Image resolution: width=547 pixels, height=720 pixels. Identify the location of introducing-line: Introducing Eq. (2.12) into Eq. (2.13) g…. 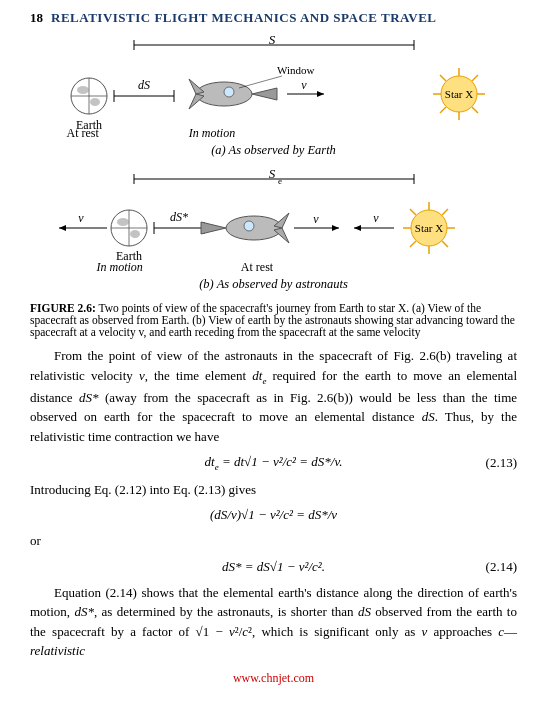
(274, 490).